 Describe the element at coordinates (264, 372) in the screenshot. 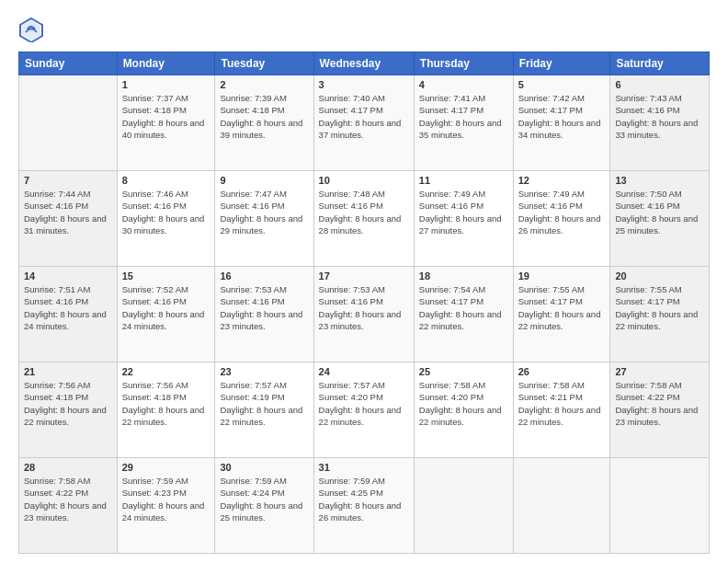

I see `day-number: 23` at that location.